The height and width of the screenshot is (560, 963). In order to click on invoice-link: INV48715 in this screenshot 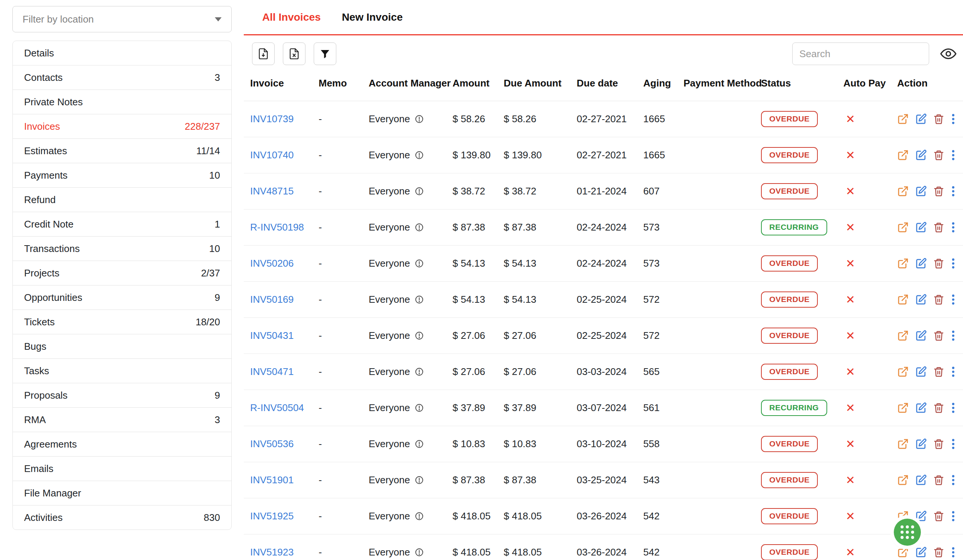, I will do `click(272, 191)`.